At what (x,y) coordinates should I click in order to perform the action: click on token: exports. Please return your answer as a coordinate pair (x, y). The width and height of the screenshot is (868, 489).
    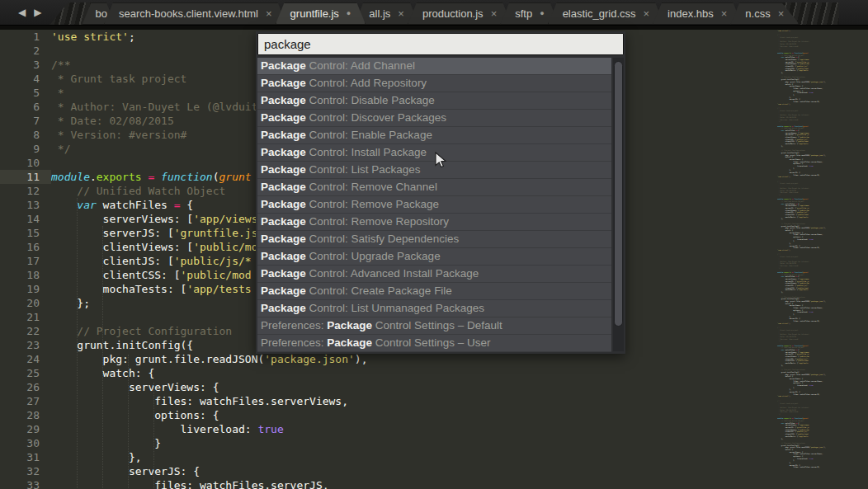
    Looking at the image, I should click on (787, 126).